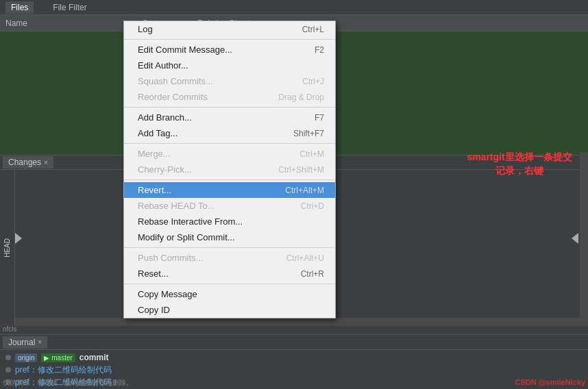 This screenshot has height=389, width=588. Describe the element at coordinates (304, 190) in the screenshot. I see `menu-item-revert-shortcut: Ctrl+Alt+M` at that location.